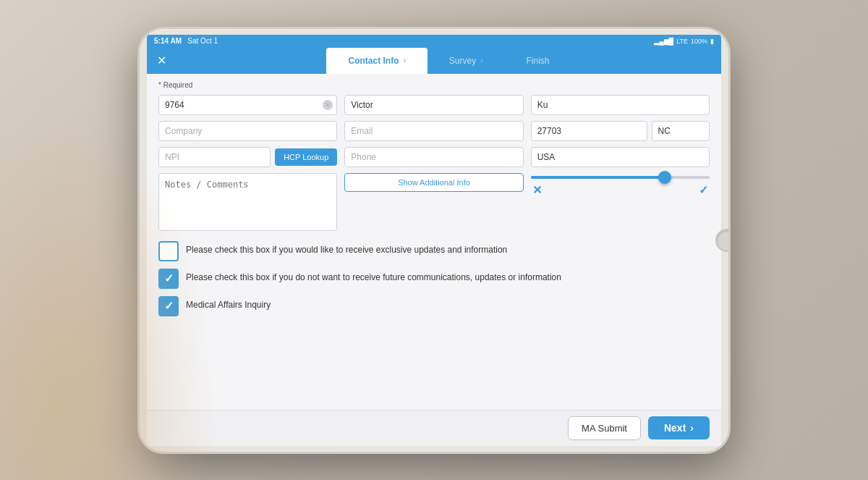 The width and height of the screenshot is (868, 480). Describe the element at coordinates (682, 41) in the screenshot. I see `lte-label: LTE` at that location.